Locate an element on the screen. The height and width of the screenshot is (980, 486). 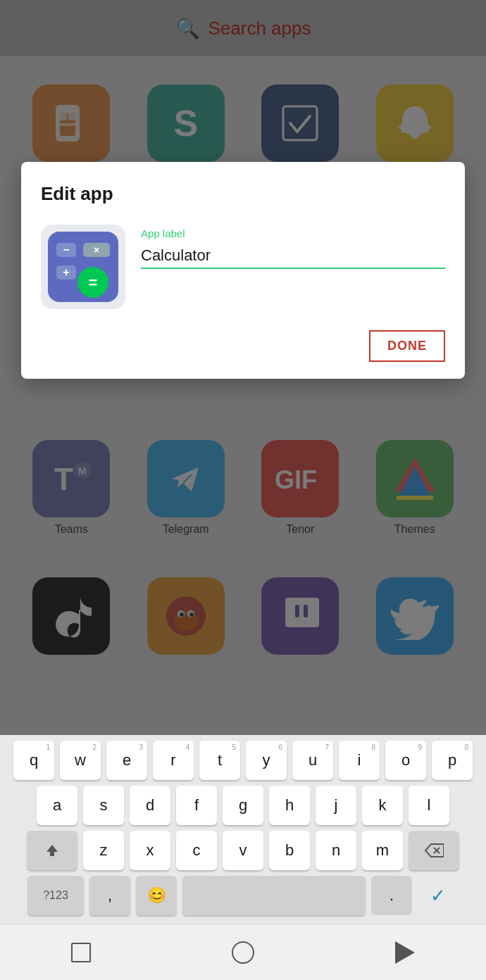
key-y: 6y is located at coordinates (266, 760).